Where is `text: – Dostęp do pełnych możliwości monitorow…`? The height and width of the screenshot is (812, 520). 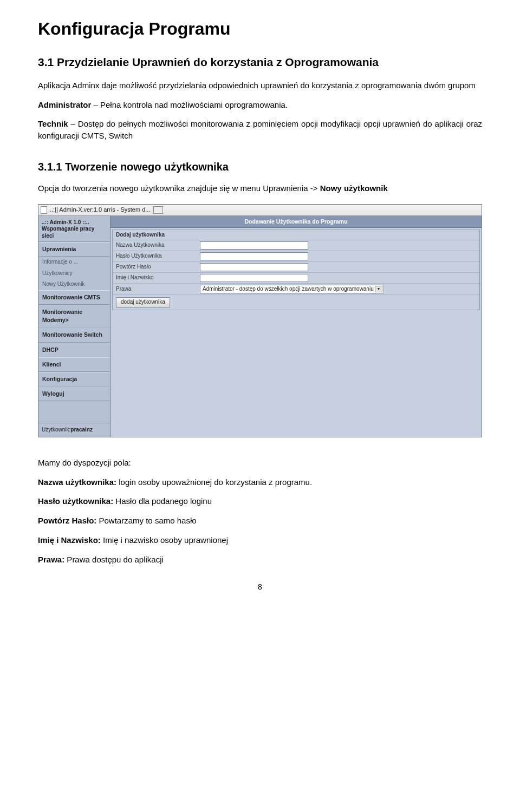 text: – Dostęp do pełnych możliwości monitorow… is located at coordinates (260, 130).